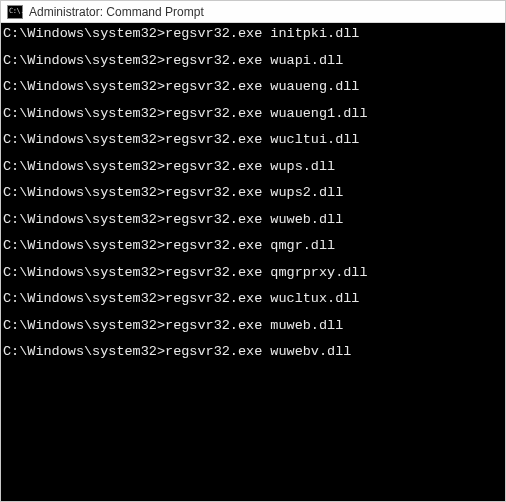 Image resolution: width=506 pixels, height=502 pixels. I want to click on terminal-line: C:\Windows\system32>regsvr32.exe wuweb.d…, so click(253, 220).